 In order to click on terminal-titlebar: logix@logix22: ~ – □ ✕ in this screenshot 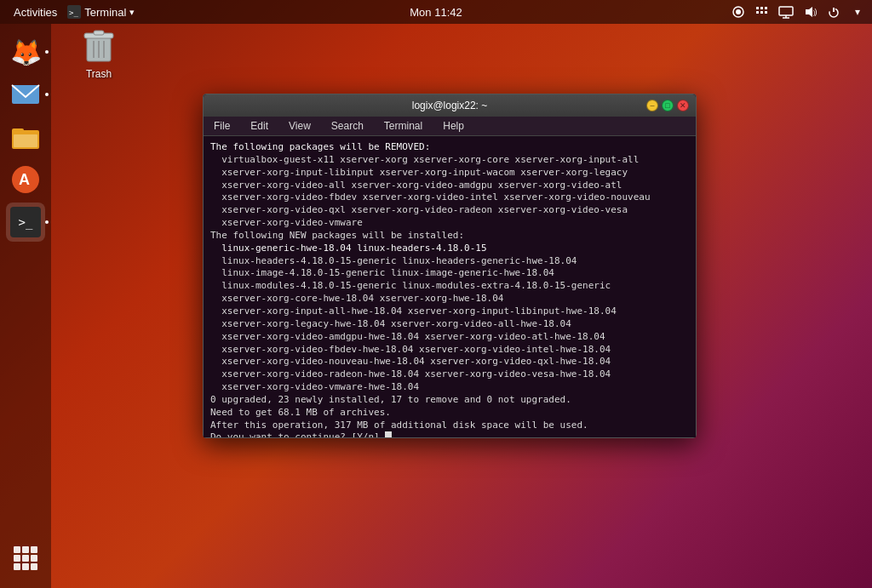, I will do `click(450, 106)`.